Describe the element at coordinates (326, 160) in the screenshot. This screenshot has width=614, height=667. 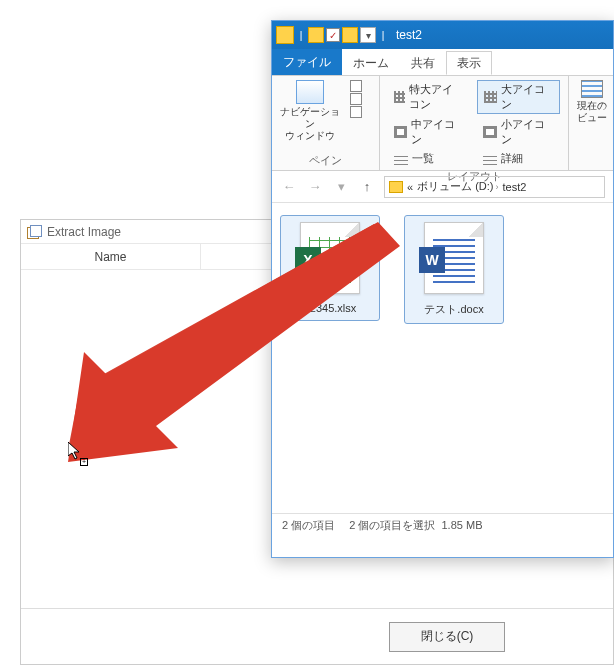
I see `pane-group-label: ペイン` at that location.